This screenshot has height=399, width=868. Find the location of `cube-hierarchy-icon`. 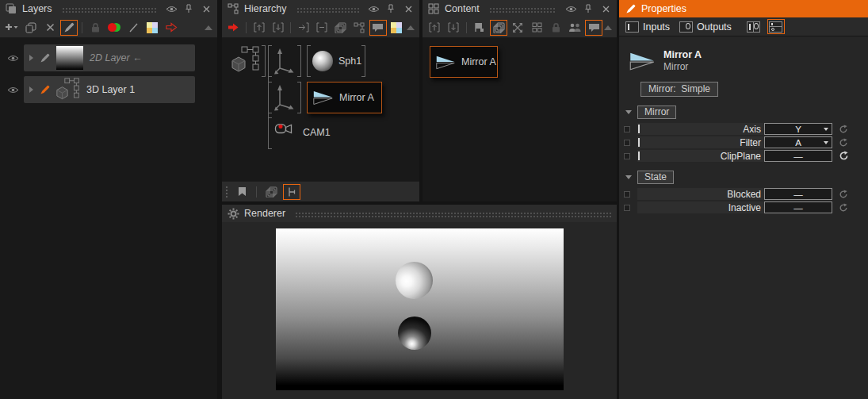

cube-hierarchy-icon is located at coordinates (246, 60).